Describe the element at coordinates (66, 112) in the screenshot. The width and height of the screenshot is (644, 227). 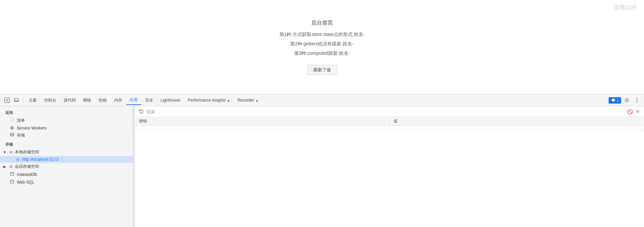
I see `app-section-label: 应用` at that location.